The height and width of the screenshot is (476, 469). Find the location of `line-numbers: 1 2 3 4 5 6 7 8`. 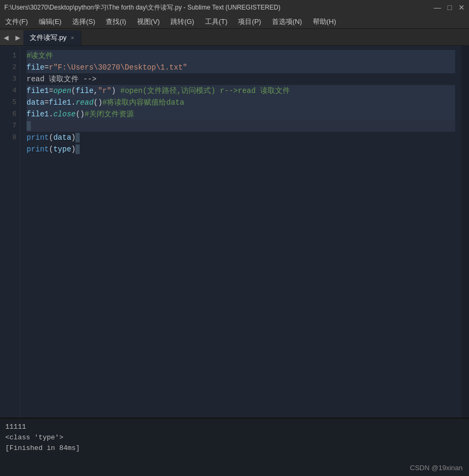

line-numbers: 1 2 3 4 5 6 7 8 is located at coordinates (10, 232).